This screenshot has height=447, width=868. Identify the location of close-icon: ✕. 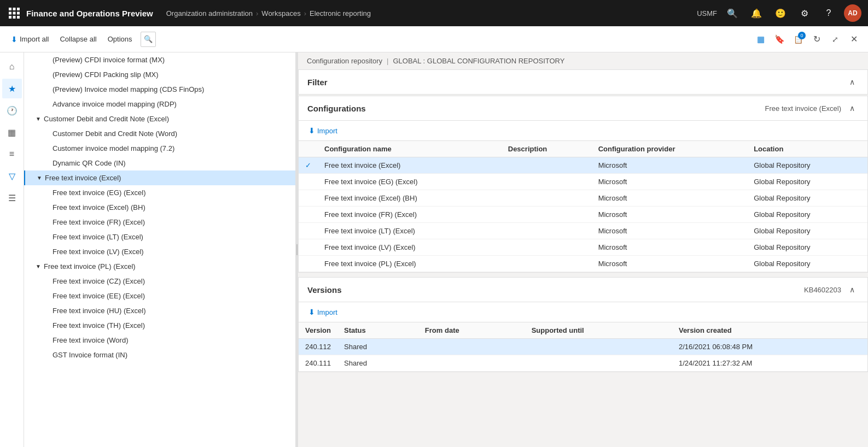
(854, 39).